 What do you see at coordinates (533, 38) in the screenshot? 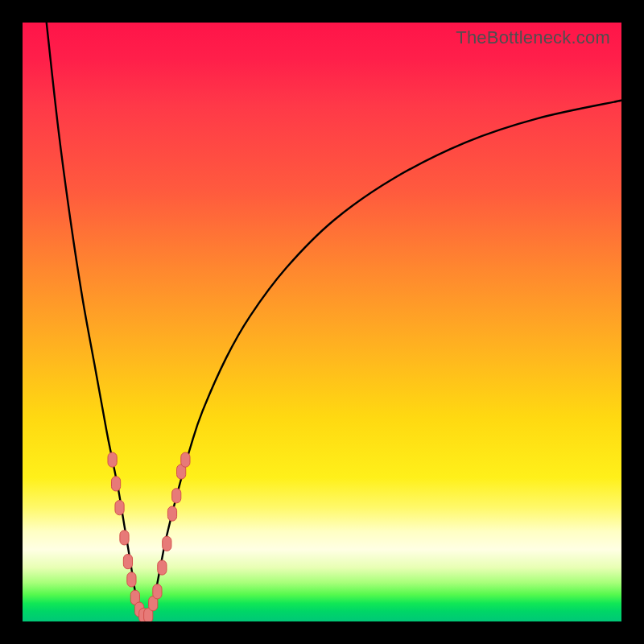
I see `watermark-text: TheBottleneck.com` at bounding box center [533, 38].